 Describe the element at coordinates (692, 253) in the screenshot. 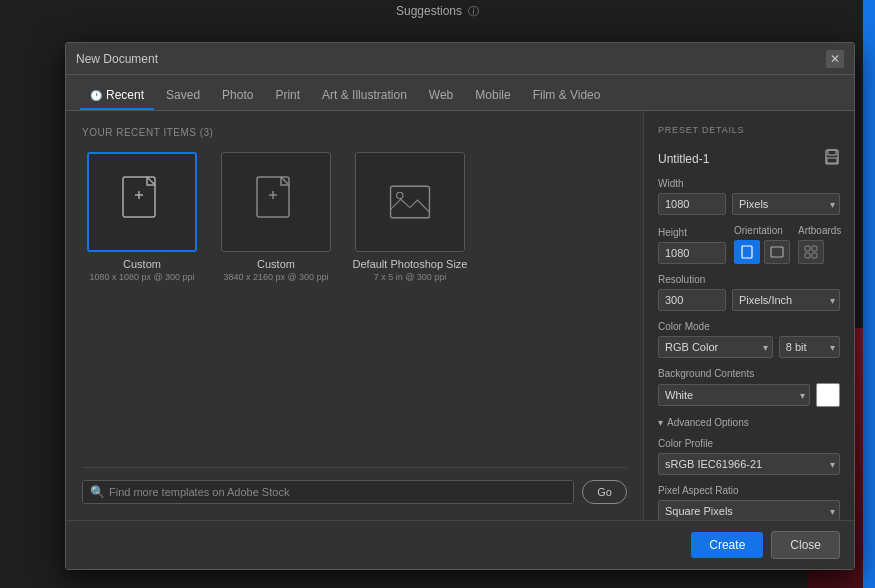

I see `height-input` at that location.